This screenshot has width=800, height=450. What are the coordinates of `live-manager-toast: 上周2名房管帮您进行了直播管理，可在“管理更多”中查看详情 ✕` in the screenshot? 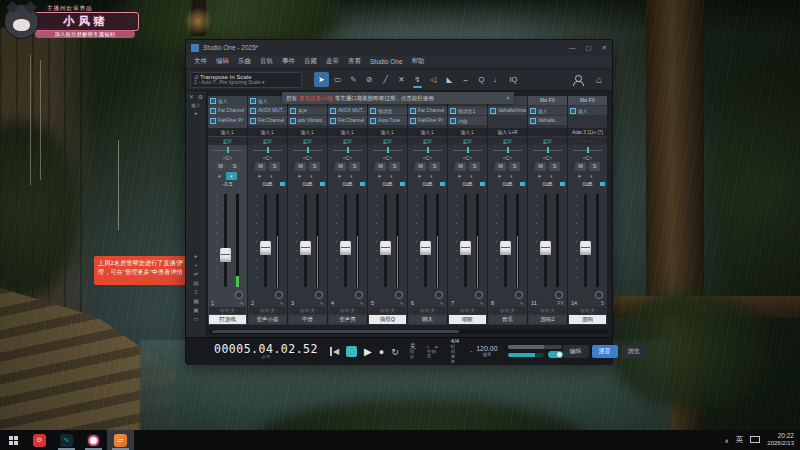 It's located at (140, 270).